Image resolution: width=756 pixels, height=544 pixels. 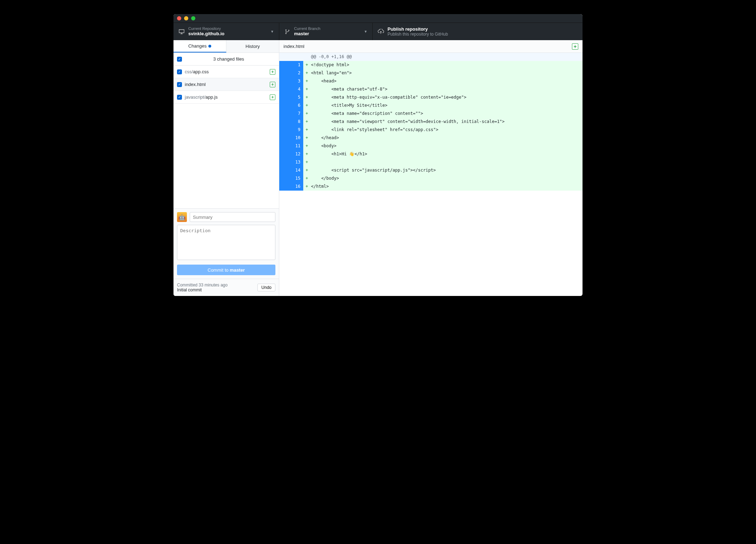 I want to click on gutter-new: 13, so click(x=297, y=162).